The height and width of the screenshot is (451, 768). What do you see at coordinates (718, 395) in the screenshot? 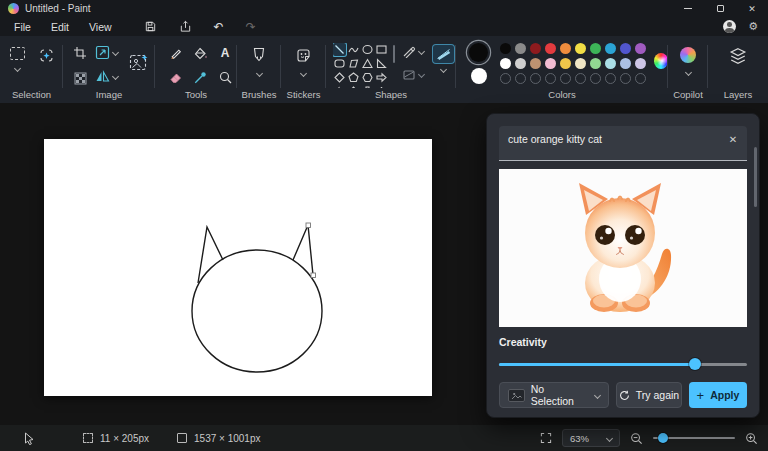
I see `apply-button: + Apply` at bounding box center [718, 395].